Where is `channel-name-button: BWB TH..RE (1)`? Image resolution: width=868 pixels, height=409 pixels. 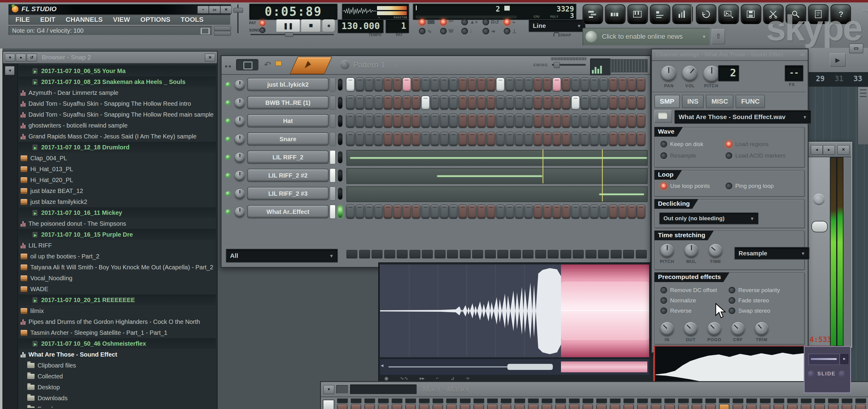 channel-name-button: BWB TH..RE (1) is located at coordinates (288, 103).